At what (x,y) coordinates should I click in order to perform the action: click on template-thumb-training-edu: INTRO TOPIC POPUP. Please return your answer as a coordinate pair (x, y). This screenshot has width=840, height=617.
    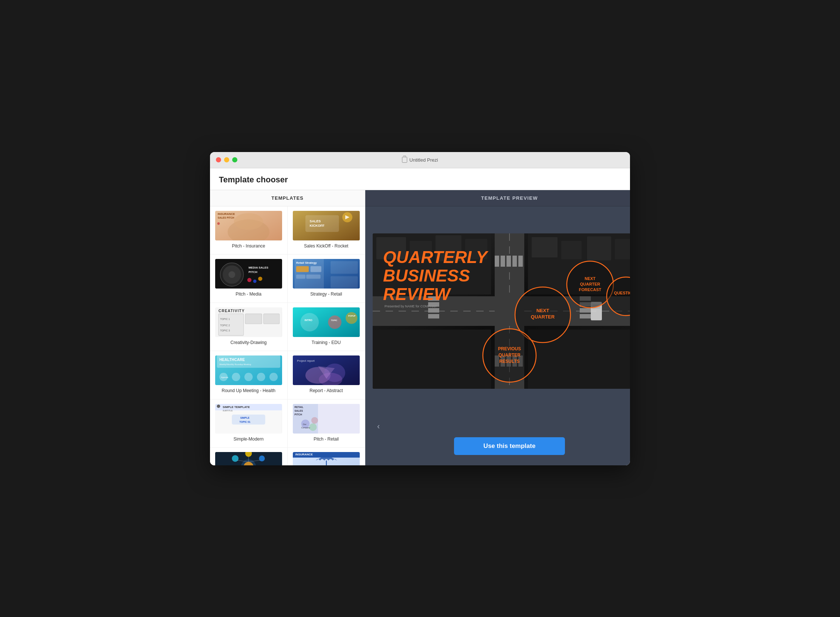
    Looking at the image, I should click on (326, 322).